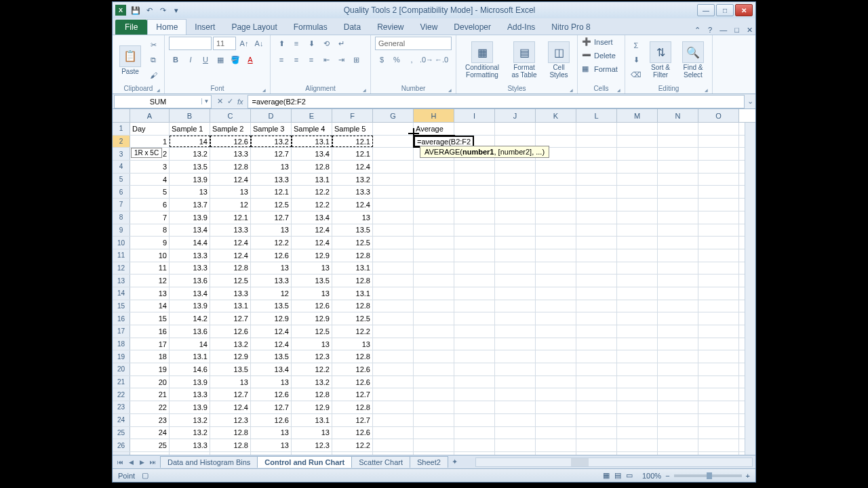 Image resolution: width=868 pixels, height=488 pixels. What do you see at coordinates (153, 45) in the screenshot?
I see `cut-button: ✂` at bounding box center [153, 45].